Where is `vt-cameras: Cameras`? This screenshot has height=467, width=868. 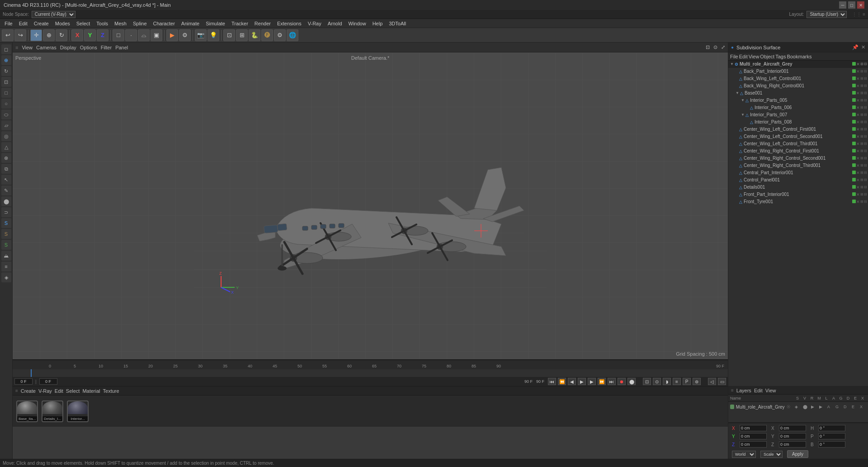
vt-cameras: Cameras is located at coordinates (46, 48).